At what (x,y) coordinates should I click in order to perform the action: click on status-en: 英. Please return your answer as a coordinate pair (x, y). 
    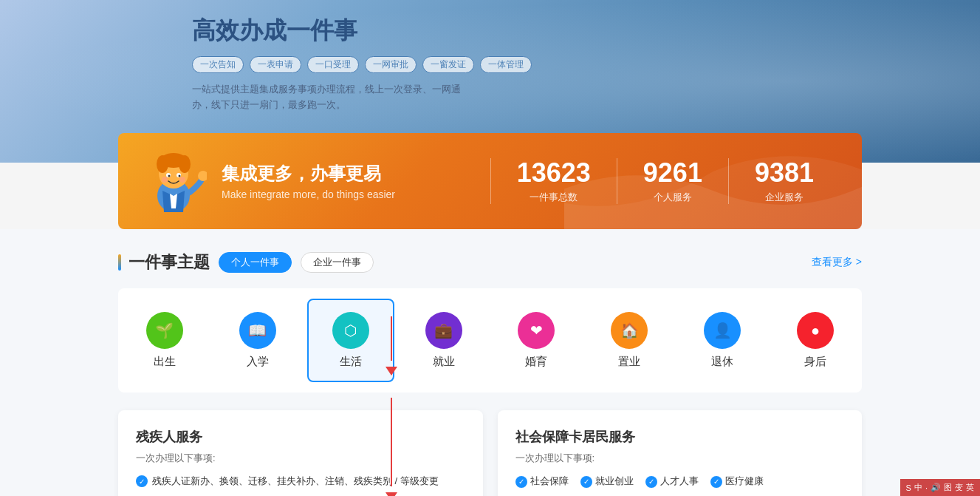
    Looking at the image, I should click on (970, 488).